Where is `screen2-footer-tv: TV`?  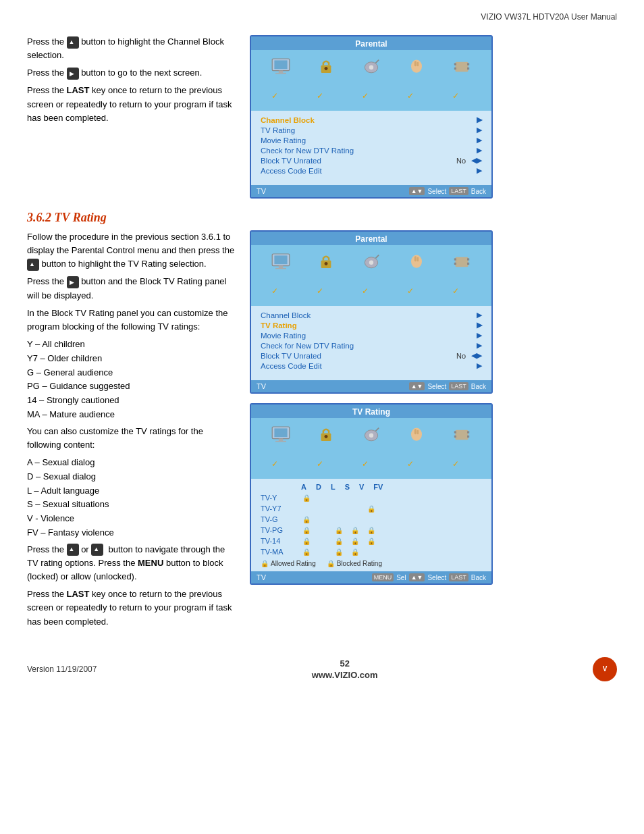
screen2-footer-tv: TV is located at coordinates (261, 386).